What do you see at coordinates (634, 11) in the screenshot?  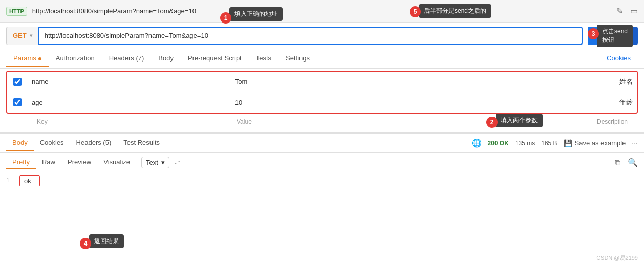 I see `comment-icon: ▭` at bounding box center [634, 11].